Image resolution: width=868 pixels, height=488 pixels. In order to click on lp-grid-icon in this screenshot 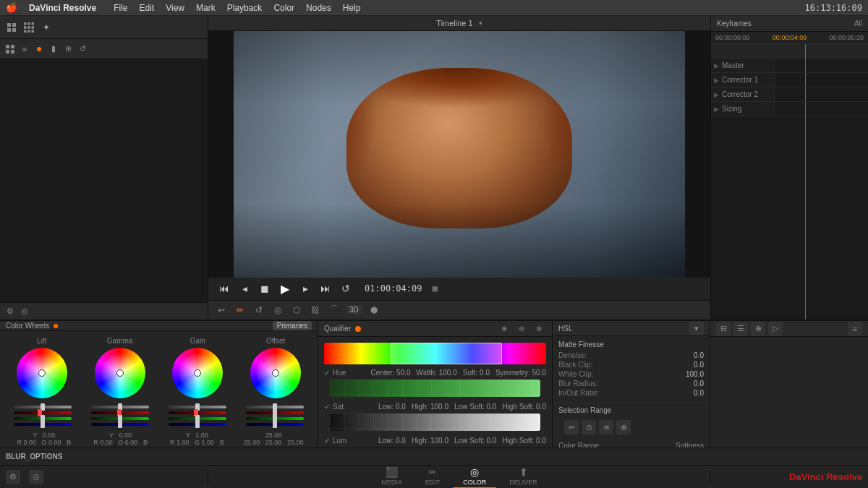, I will do `click(10, 49)`.